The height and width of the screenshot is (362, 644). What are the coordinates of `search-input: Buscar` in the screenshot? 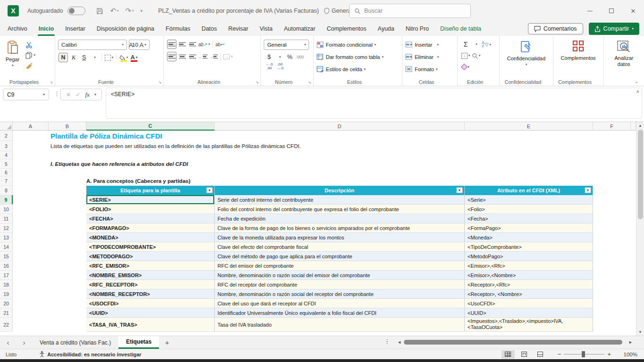 It's located at (410, 11).